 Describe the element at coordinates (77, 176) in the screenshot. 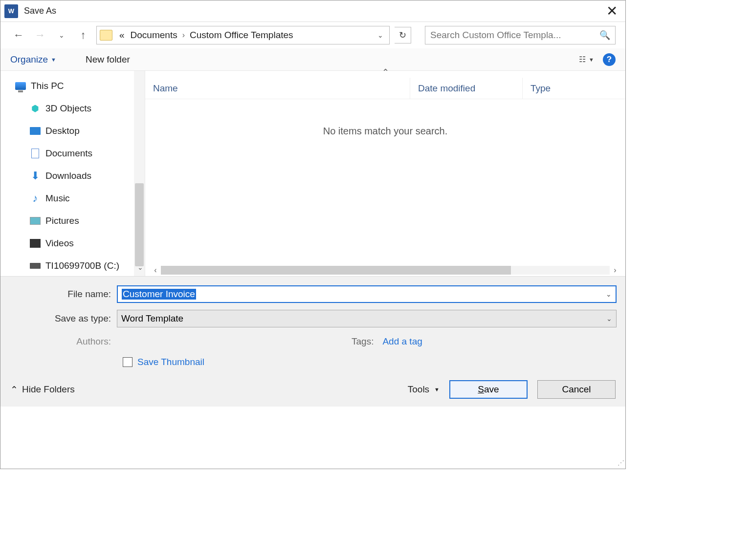

I see `tree-downloads: ⬇Downloads` at that location.